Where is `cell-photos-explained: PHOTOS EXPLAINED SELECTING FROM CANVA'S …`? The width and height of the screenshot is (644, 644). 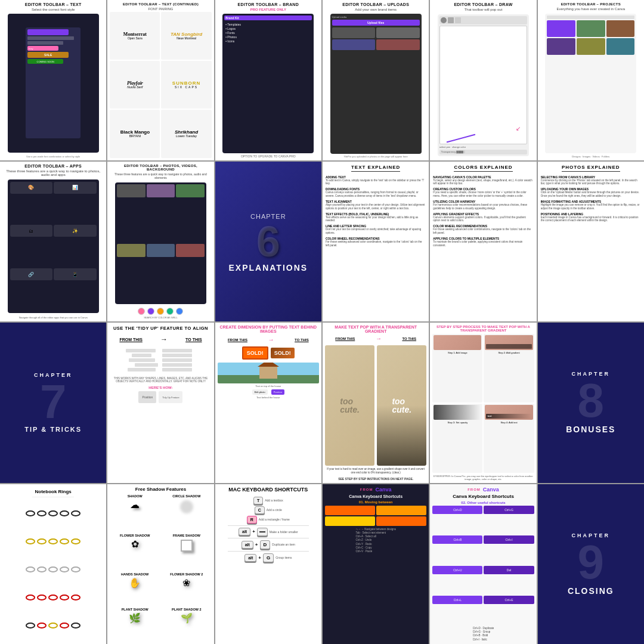 cell-photos-explained: PHOTOS EXPLAINED SELECTING FROM CANVA'S … is located at coordinates (591, 242).